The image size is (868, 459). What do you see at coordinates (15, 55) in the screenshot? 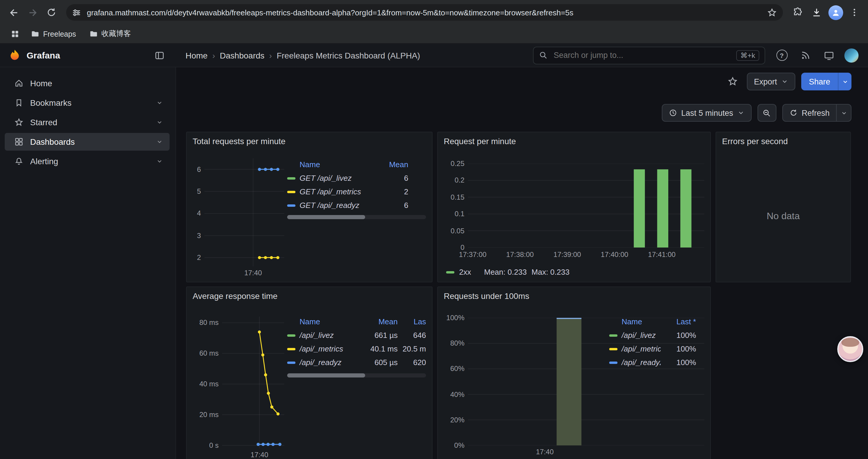
I see `grafana-logo` at bounding box center [15, 55].